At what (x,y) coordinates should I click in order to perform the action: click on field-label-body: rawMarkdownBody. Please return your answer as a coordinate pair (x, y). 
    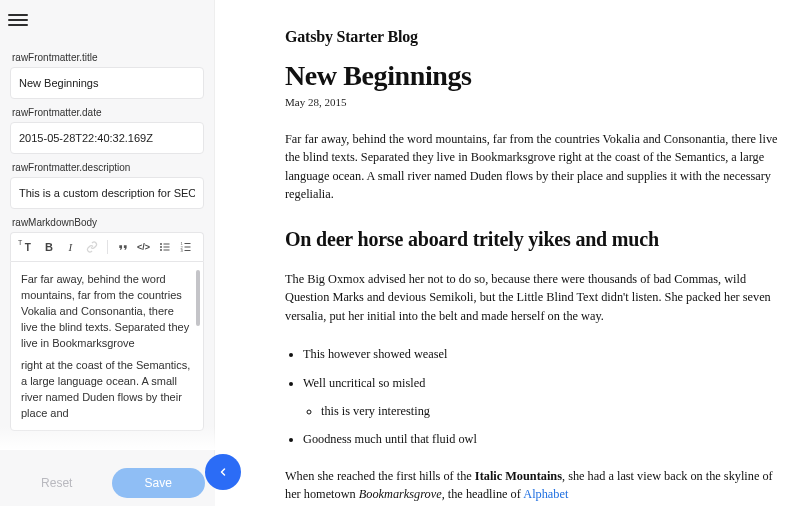
    Looking at the image, I should click on (108, 222).